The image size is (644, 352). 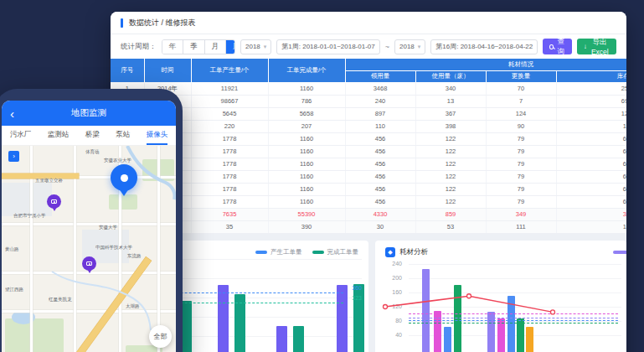 What do you see at coordinates (368, 176) in the screenshot?
I see `table-row: 8177811604561227967` at bounding box center [368, 176].